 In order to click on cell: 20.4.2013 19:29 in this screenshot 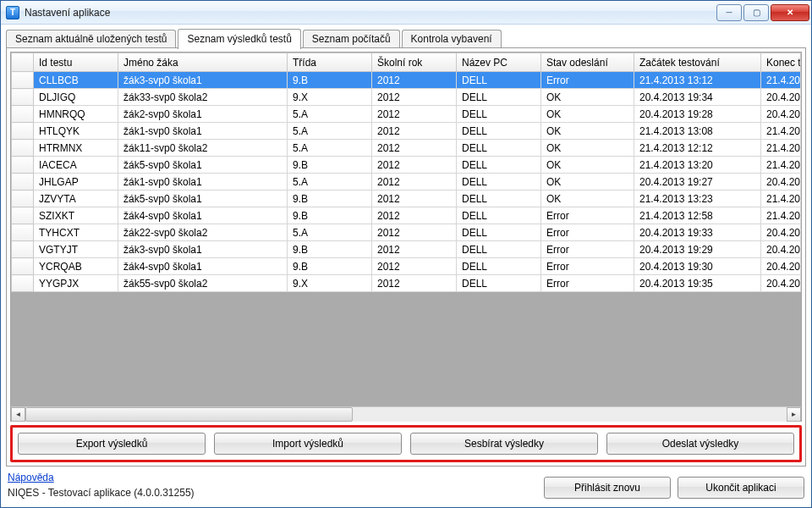, I will do `click(698, 250)`.